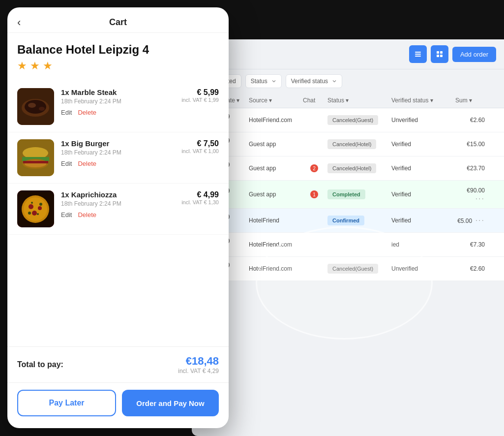  What do you see at coordinates (118, 107) in the screenshot?
I see `cart-item-steak: 1x Marble Steak 18th February 2:24 PM Ed…` at bounding box center [118, 107].